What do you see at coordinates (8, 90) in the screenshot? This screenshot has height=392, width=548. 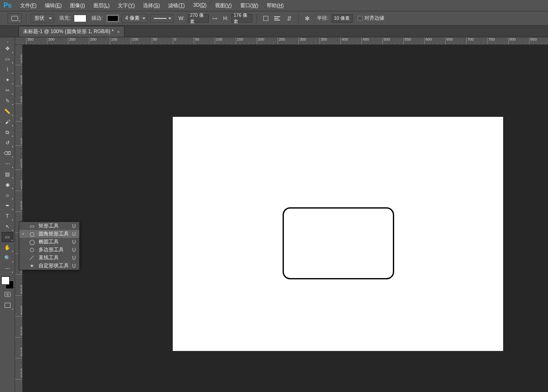 I see `crop-icon: ✂` at bounding box center [8, 90].